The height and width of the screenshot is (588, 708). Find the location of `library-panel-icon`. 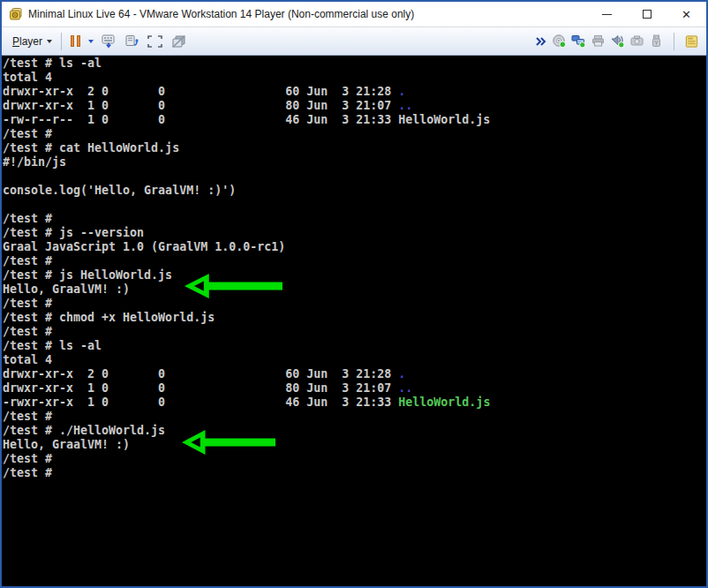

library-panel-icon is located at coordinates (692, 41).